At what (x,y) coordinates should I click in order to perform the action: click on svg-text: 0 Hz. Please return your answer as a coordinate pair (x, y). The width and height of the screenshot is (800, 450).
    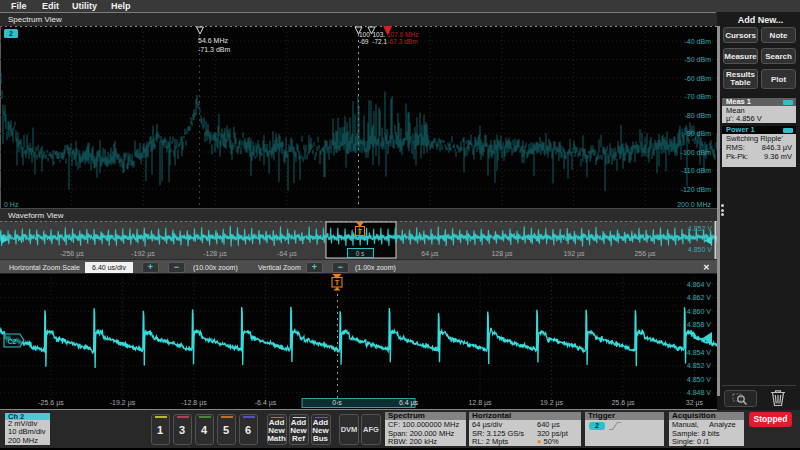
    Looking at the image, I should click on (12, 204).